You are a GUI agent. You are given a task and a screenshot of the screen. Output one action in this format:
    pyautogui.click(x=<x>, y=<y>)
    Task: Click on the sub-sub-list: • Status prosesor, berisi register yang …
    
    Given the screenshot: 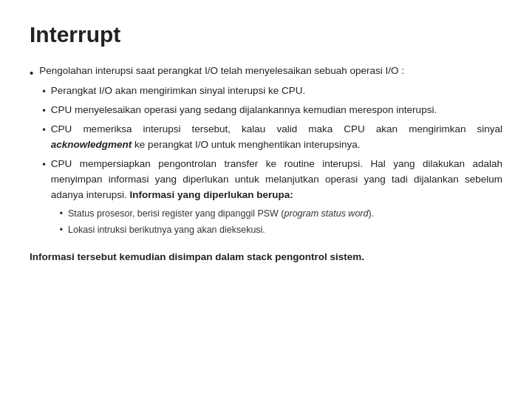 What is the action you would take?
    pyautogui.click(x=281, y=222)
    